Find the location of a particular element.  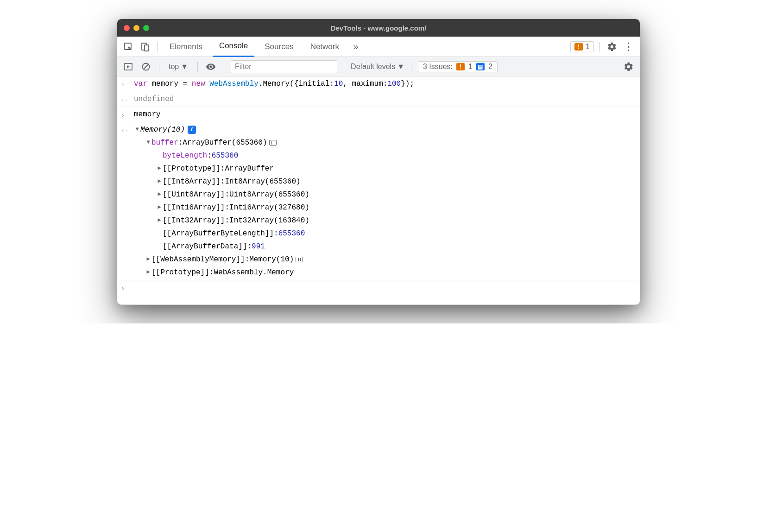

issues-info-count: 2 is located at coordinates (490, 67).